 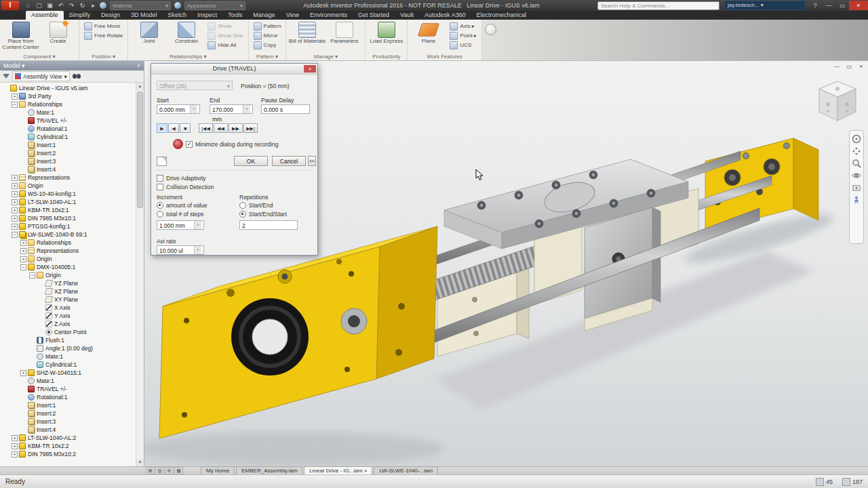 I want to click on start-end-start-radio, so click(x=243, y=214).